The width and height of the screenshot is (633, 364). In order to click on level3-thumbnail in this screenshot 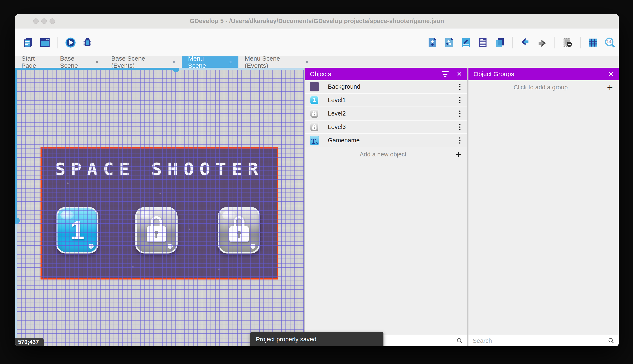, I will do `click(314, 127)`.